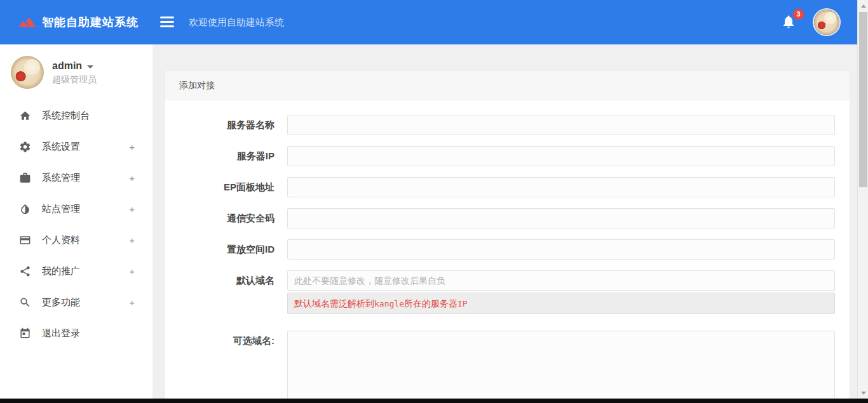 The image size is (868, 403). Describe the element at coordinates (220, 281) in the screenshot. I see `default-domain-label: 默认域名` at that location.